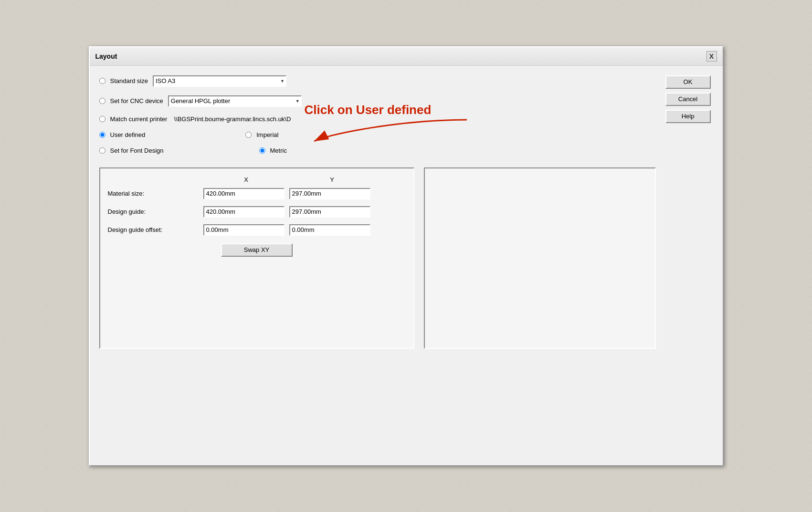  Describe the element at coordinates (279, 151) in the screenshot. I see `metric-label: Metric` at that location.